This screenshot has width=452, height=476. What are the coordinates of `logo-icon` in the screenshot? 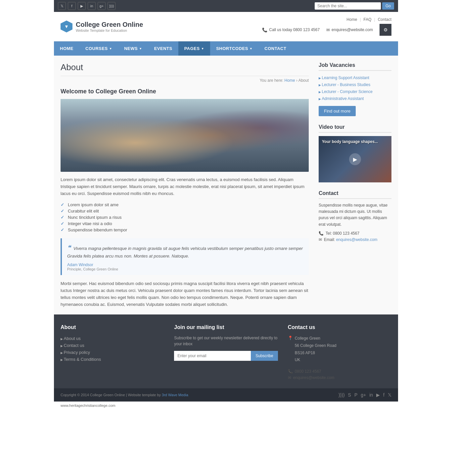 It's located at (67, 26).